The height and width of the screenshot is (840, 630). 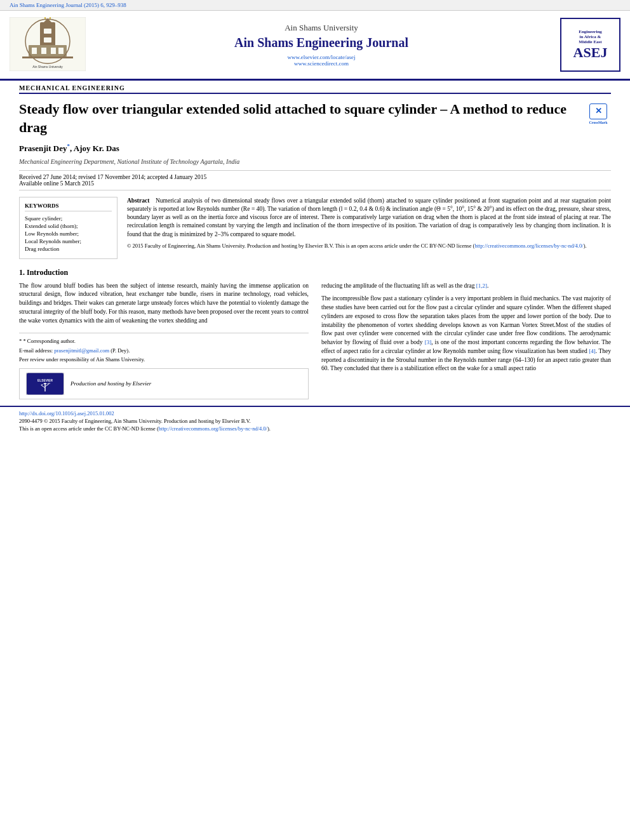 What do you see at coordinates (315, 429) in the screenshot?
I see `open-access-line: This is an open access article under the…` at bounding box center [315, 429].